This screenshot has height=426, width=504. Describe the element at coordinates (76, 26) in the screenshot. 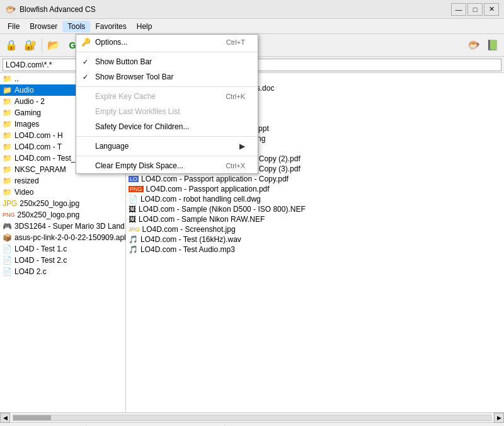

I see `menu-tools: Tools` at that location.